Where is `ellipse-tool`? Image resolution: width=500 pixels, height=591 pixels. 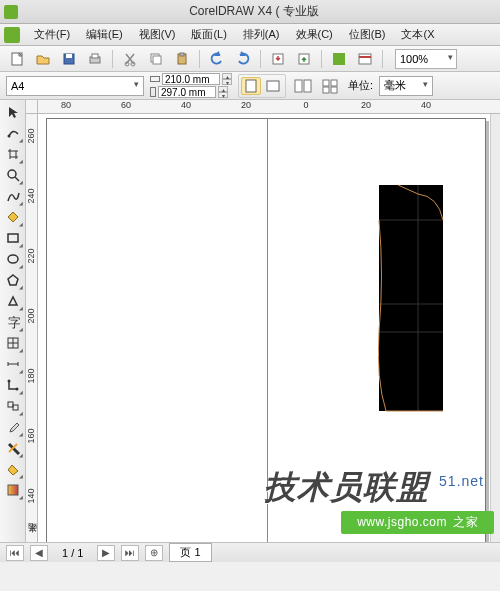 ellipse-tool is located at coordinates (13, 259).